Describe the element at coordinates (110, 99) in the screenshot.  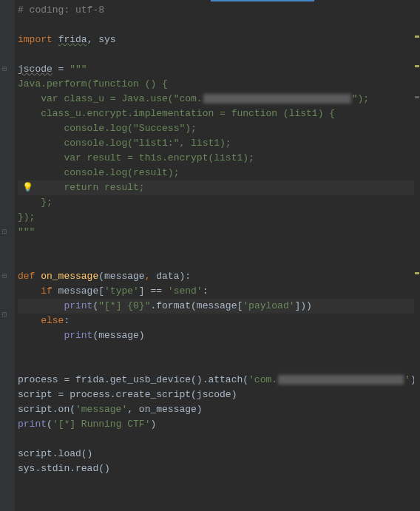
I see `js-line: var class_u = Java.use("com.` at that location.